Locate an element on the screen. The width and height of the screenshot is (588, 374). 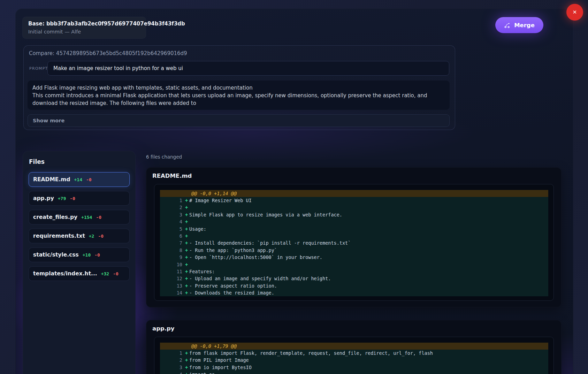
line-number: 8 is located at coordinates (171, 250).